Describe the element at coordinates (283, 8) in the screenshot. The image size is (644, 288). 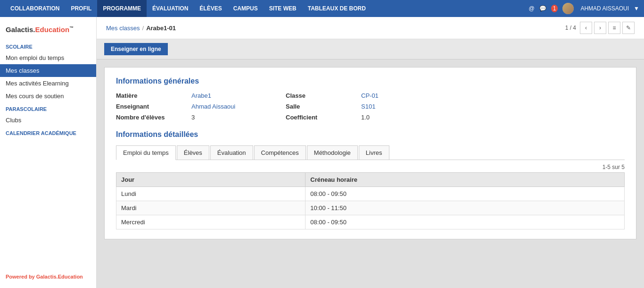
I see `nav-siteweb: SITE WEB` at that location.